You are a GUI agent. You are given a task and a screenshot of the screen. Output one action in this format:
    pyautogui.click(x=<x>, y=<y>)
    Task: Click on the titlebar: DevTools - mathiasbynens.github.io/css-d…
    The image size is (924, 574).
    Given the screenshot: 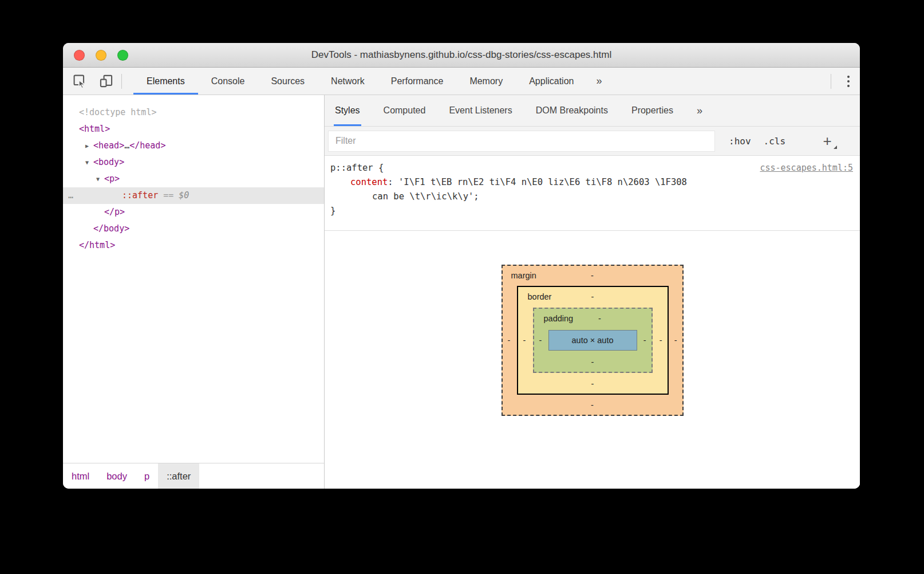 What is the action you would take?
    pyautogui.click(x=461, y=55)
    